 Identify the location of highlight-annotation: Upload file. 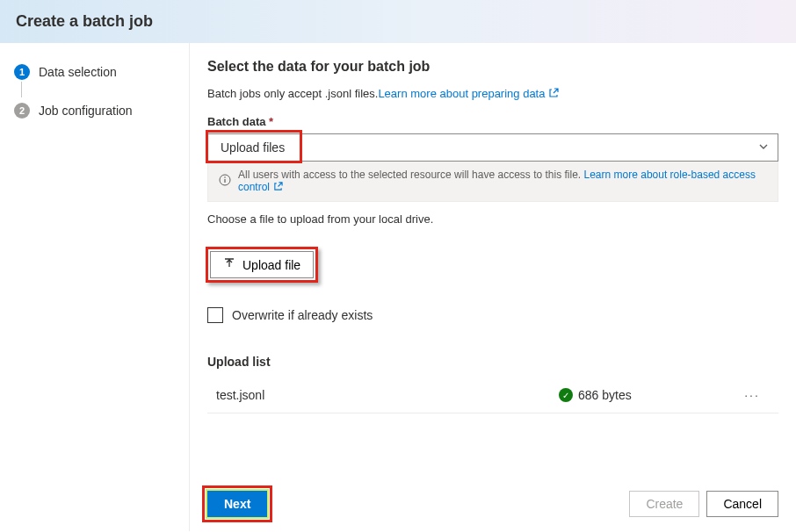
(262, 265).